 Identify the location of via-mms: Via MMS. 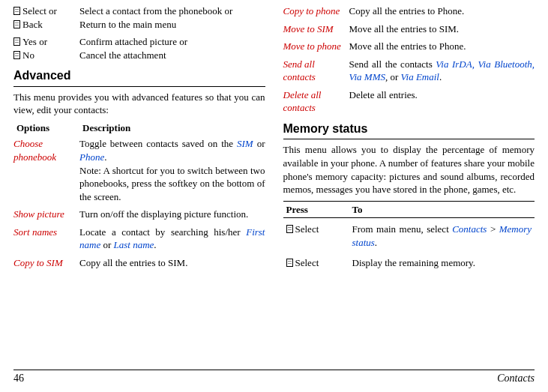
(367, 76).